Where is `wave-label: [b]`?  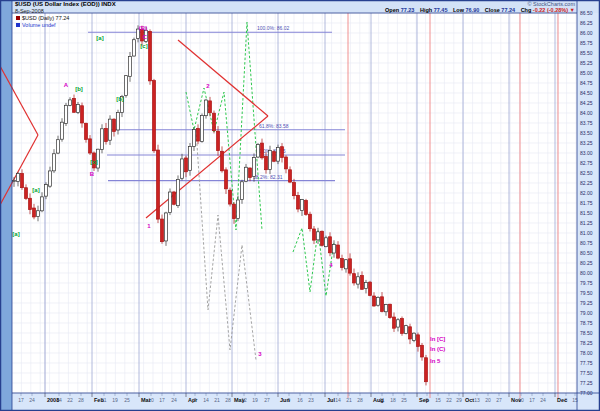 wave-label: [b] is located at coordinates (120, 99).